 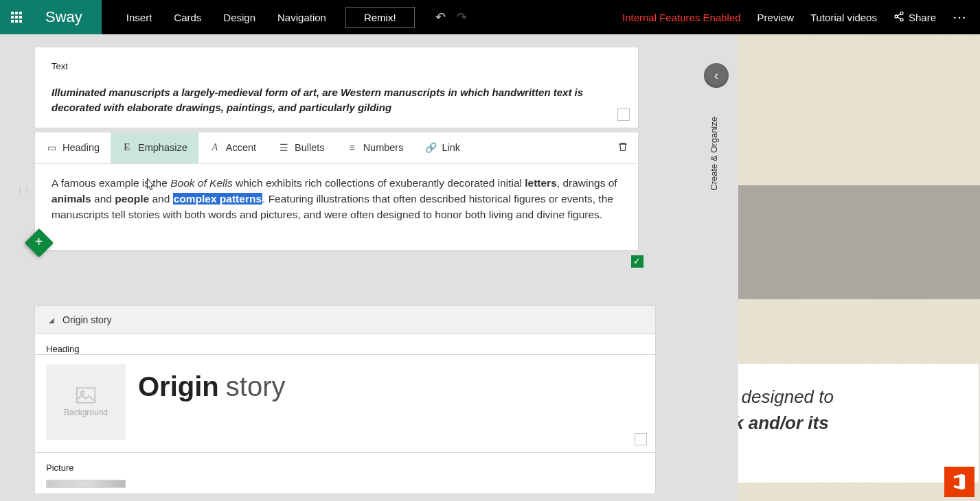 I want to click on emphasize-icon: E, so click(x=127, y=148).